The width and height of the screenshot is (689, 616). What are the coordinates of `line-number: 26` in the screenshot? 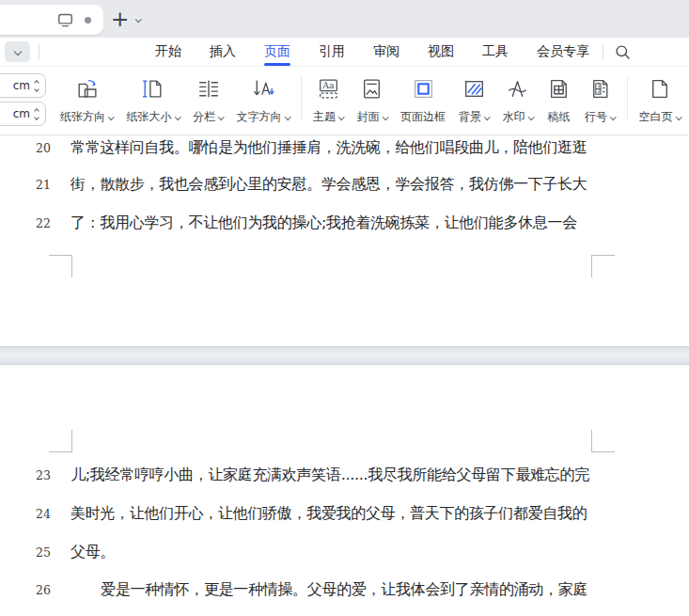 It's located at (39, 591).